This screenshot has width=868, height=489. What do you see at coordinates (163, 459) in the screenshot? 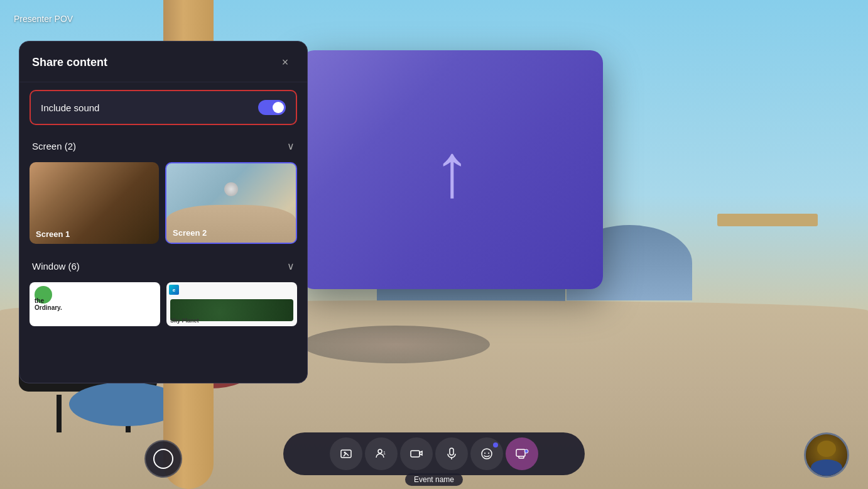
I see `avatar-circle-icon` at bounding box center [163, 459].